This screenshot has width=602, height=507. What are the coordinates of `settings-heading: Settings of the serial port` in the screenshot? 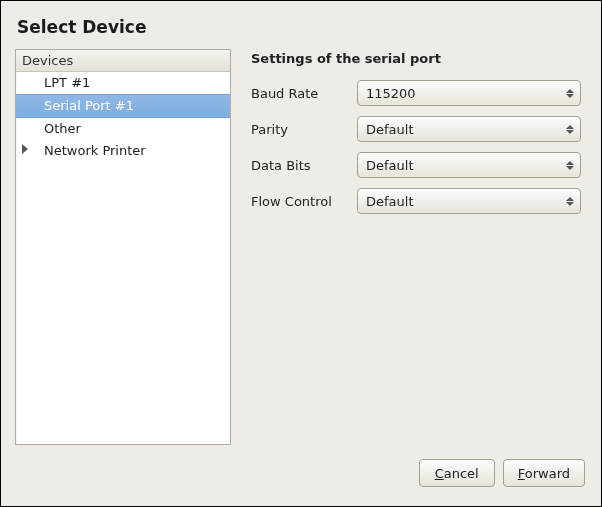 It's located at (419, 58).